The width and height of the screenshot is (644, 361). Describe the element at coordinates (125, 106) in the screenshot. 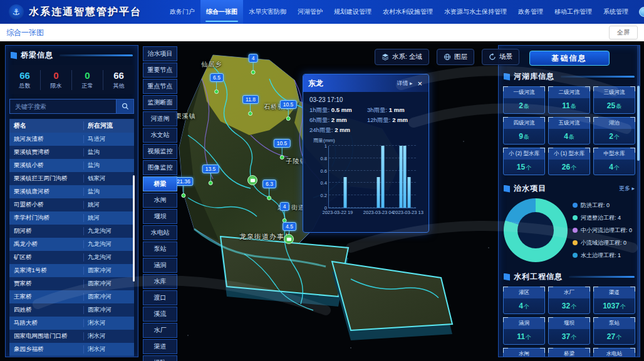

I see `search-button` at that location.